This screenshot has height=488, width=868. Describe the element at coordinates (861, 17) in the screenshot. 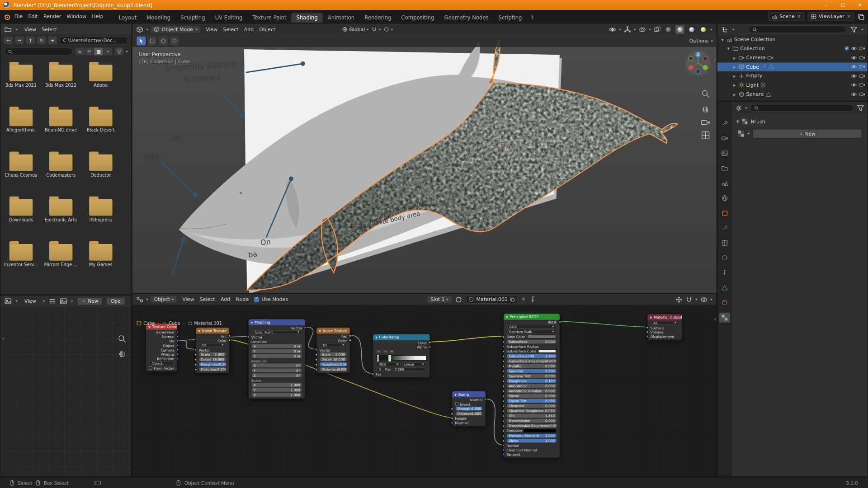

I see `new-viewlayer-icon` at that location.